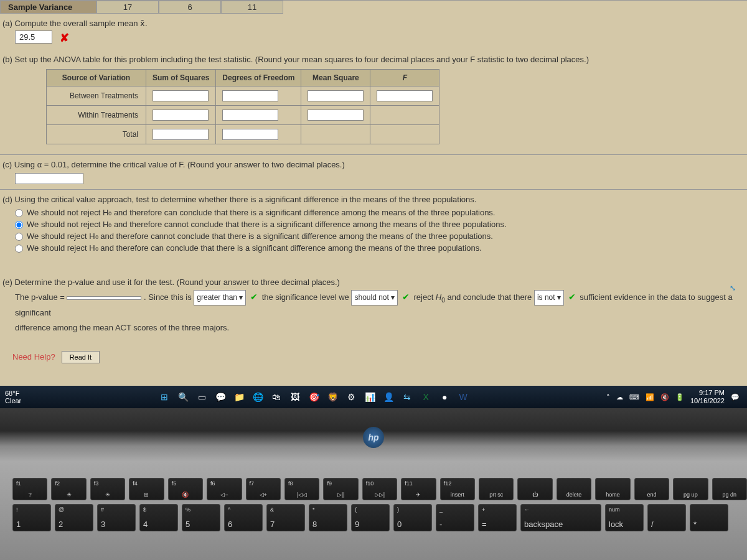  What do you see at coordinates (388, 397) in the screenshot?
I see `app-icon-3: 👤` at bounding box center [388, 397].